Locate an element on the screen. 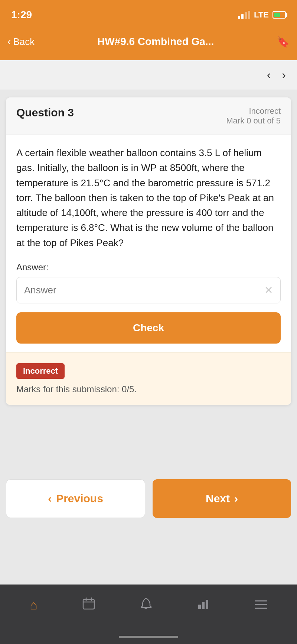 Image resolution: width=297 pixels, height=644 pixels. tab-stats is located at coordinates (203, 605).